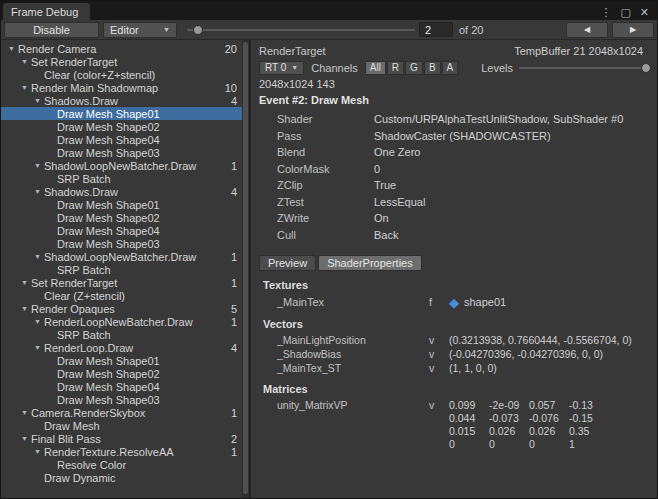 Image resolution: width=658 pixels, height=499 pixels. What do you see at coordinates (122, 282) in the screenshot?
I see `tree-item: ▼Set RenderTarget1` at bounding box center [122, 282].